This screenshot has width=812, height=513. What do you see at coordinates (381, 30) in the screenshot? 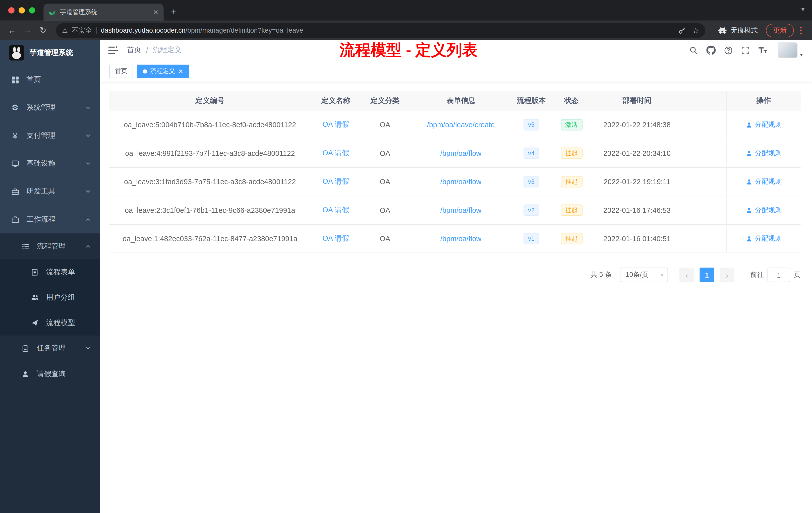
I see `address-bar: ⚠ 不安全 dashboard.yudao.iocoder.cn/bpm/man…` at bounding box center [381, 30].